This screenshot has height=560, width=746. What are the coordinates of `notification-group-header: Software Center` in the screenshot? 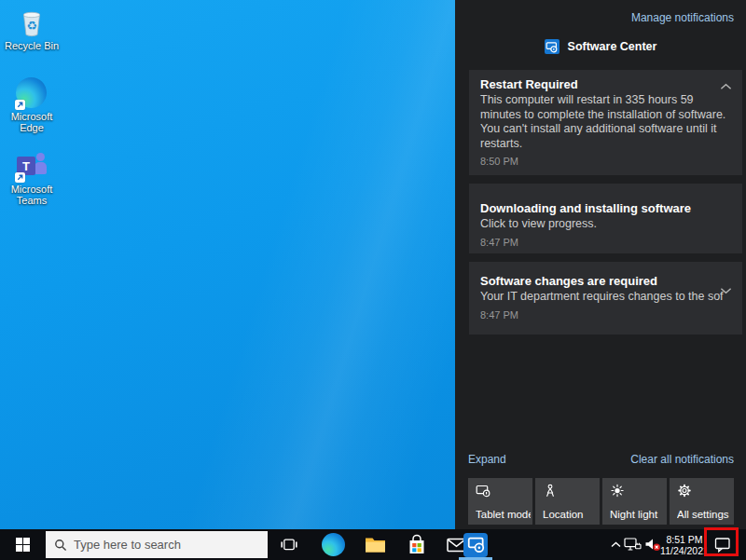 It's located at (601, 47).